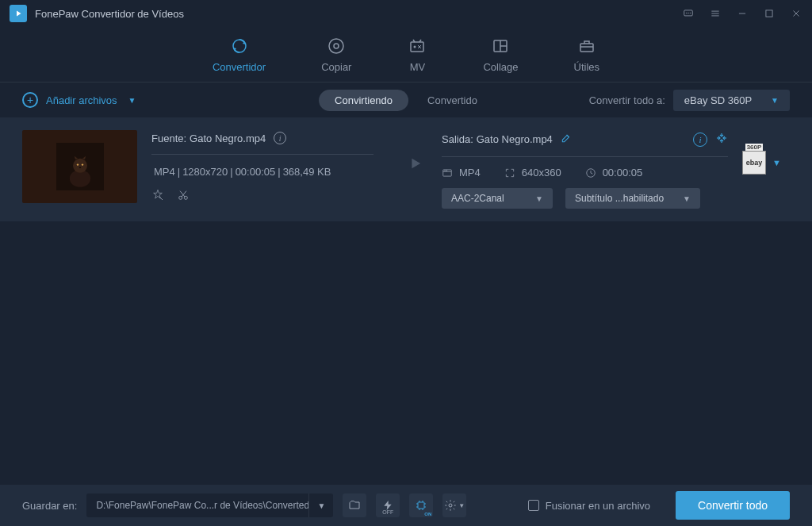 The width and height of the screenshot is (812, 526). Describe the element at coordinates (598, 506) in the screenshot. I see `merge-label: Fusionar en un archivo` at that location.